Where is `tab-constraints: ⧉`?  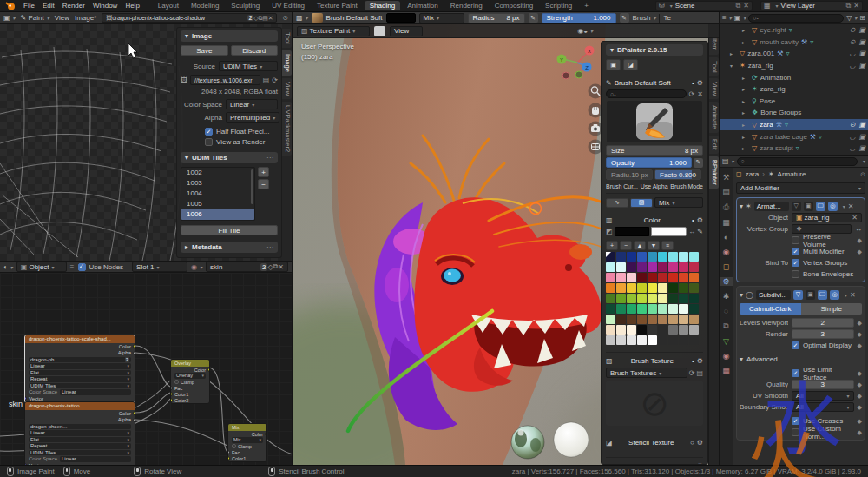
tab-constraints: ⧉ is located at coordinates (726, 327).